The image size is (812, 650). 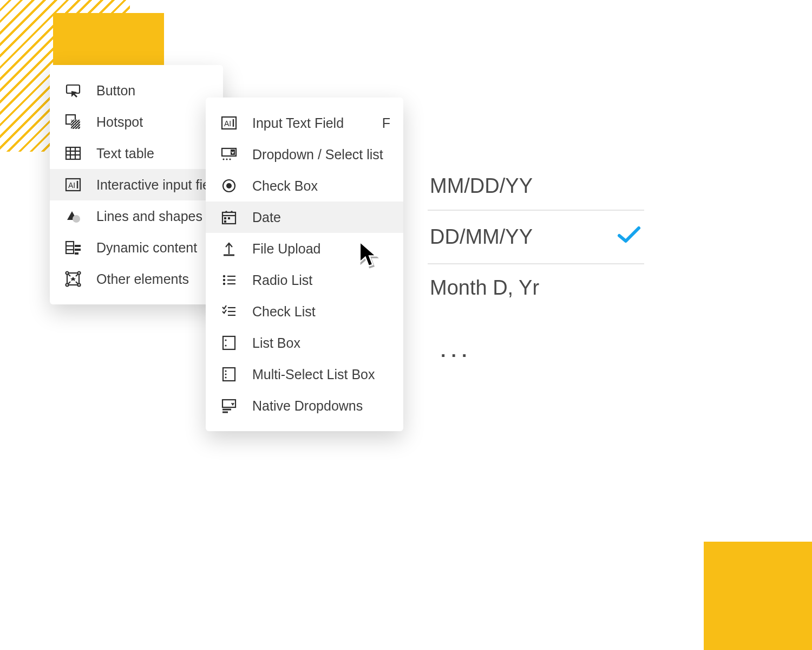 What do you see at coordinates (286, 249) in the screenshot?
I see `menu-item-label: File Upload` at bounding box center [286, 249].